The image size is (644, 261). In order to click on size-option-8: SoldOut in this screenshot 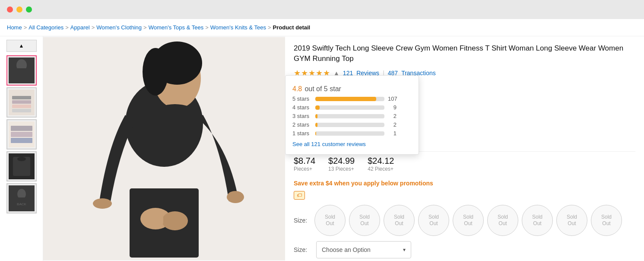, I will do `click(572, 220)`.